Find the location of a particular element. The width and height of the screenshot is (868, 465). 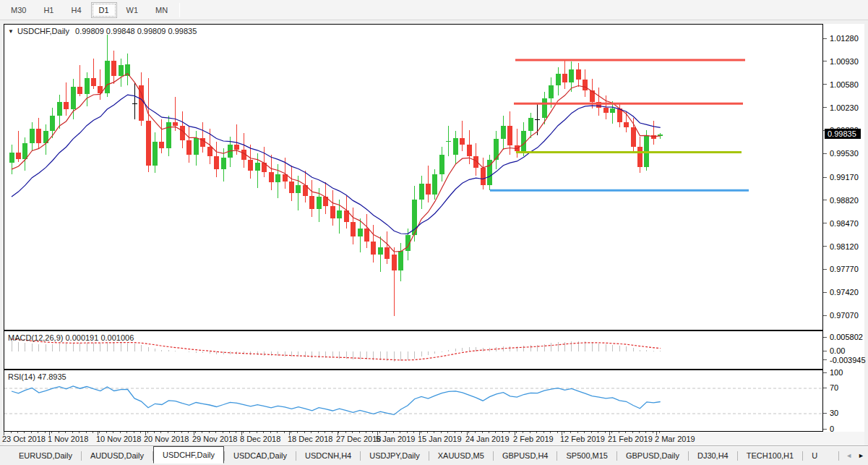

rsi-indicator-pane: RSI(14) 47.8935 is located at coordinates (413, 401).